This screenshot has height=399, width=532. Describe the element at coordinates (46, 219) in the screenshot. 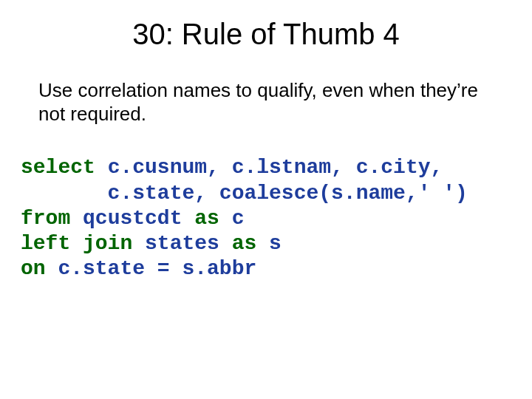

I see `kw-from: from` at that location.